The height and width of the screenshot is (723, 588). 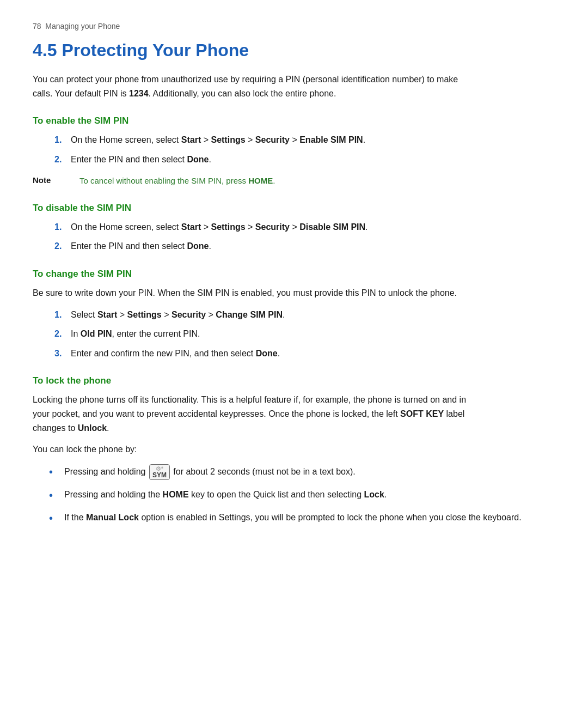 What do you see at coordinates (305, 334) in the screenshot?
I see `step-change-2: 2. In Old PIN, enter the current PIN.` at bounding box center [305, 334].